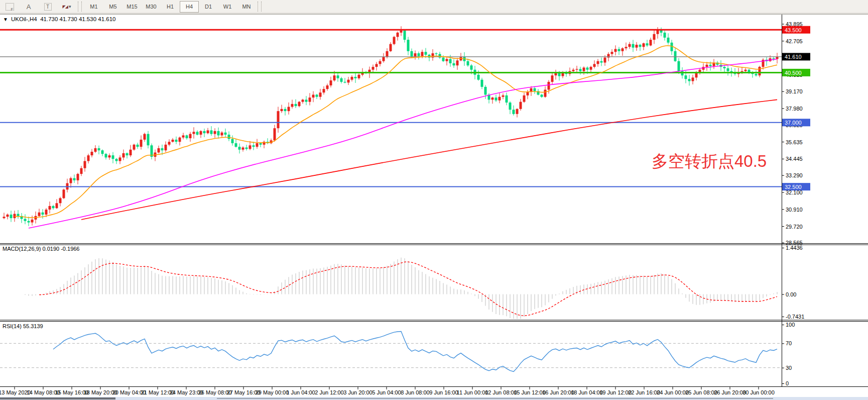 This screenshot has width=868, height=400. Describe the element at coordinates (793, 30) in the screenshot. I see `level-price-label: 43.500` at that location.